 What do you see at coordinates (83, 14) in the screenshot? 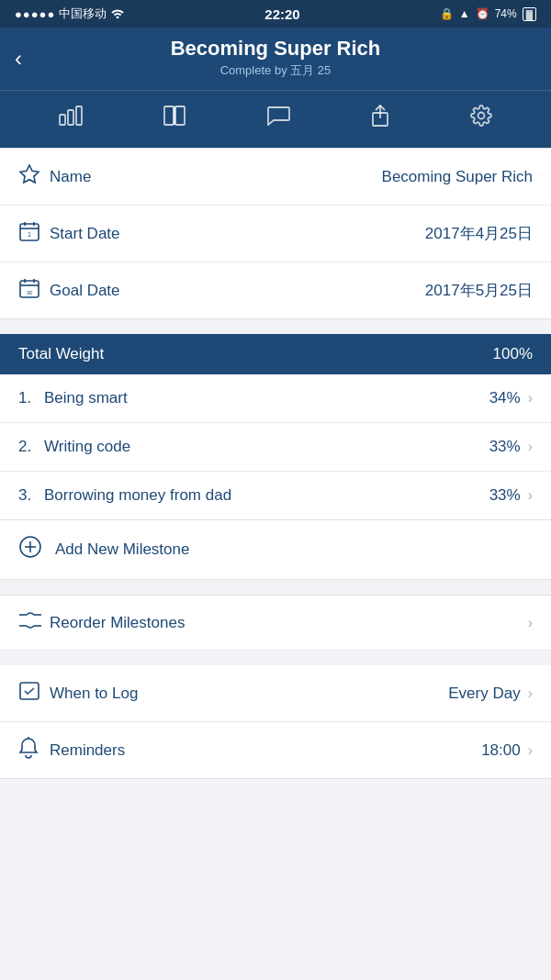
I see `carrier-label: 中国移动` at bounding box center [83, 14].